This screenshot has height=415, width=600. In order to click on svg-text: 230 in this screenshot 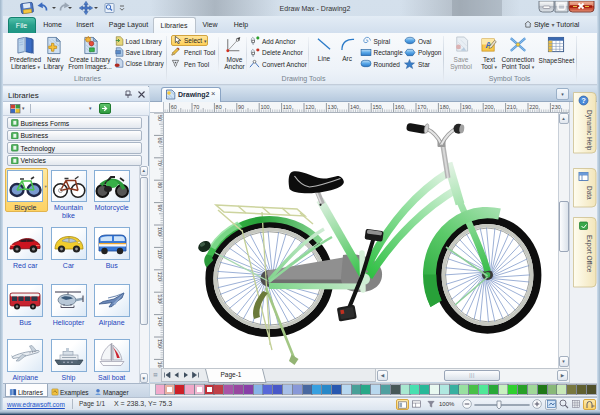, I will do `click(556, 107)`.